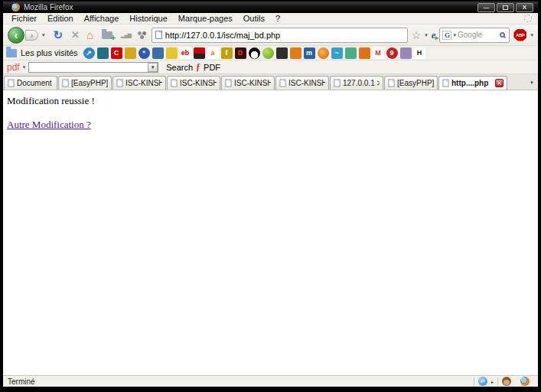  I want to click on url-input, so click(285, 35).